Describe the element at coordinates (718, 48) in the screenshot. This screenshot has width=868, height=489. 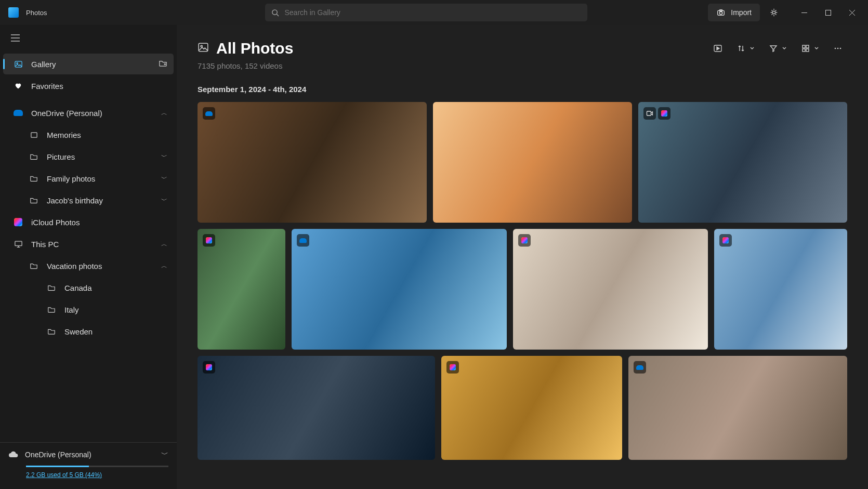
I see `slideshow-icon` at that location.